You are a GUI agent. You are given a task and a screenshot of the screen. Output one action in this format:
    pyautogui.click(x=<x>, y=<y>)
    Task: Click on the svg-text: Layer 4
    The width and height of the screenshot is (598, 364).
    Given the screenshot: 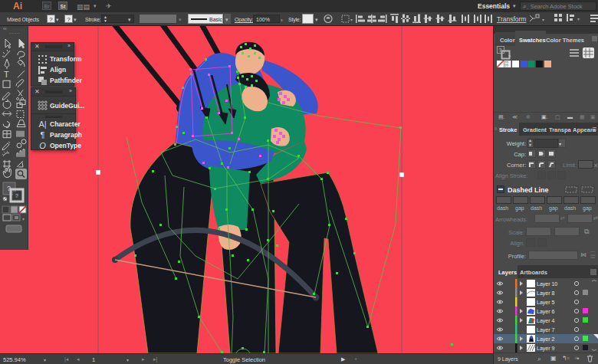 What is the action you would take?
    pyautogui.click(x=546, y=321)
    